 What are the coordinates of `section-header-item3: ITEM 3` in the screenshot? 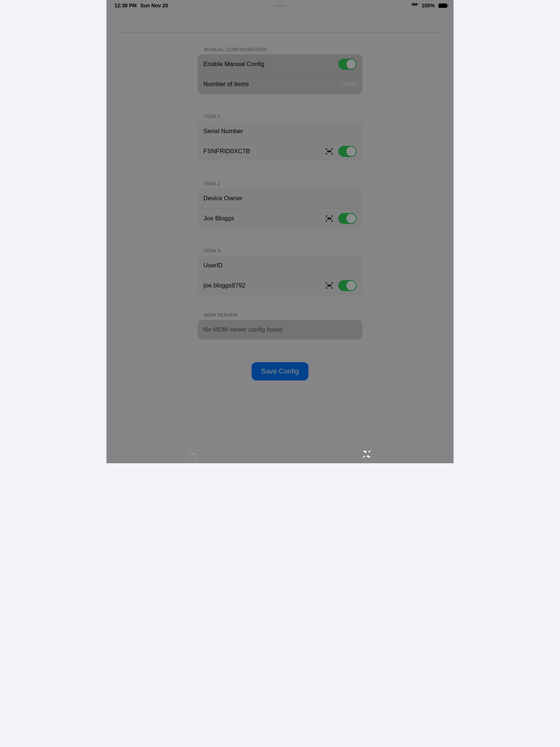 It's located at (280, 251).